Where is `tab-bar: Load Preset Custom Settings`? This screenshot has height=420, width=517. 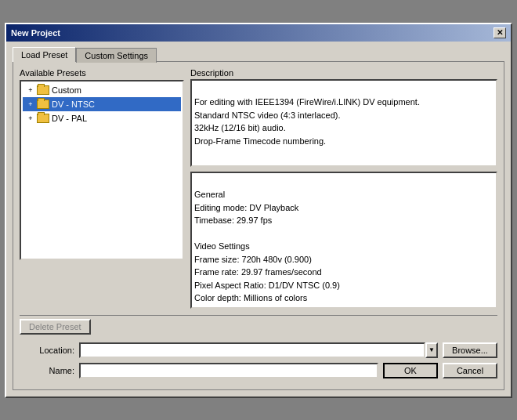 tab-bar: Load Preset Custom Settings is located at coordinates (258, 53).